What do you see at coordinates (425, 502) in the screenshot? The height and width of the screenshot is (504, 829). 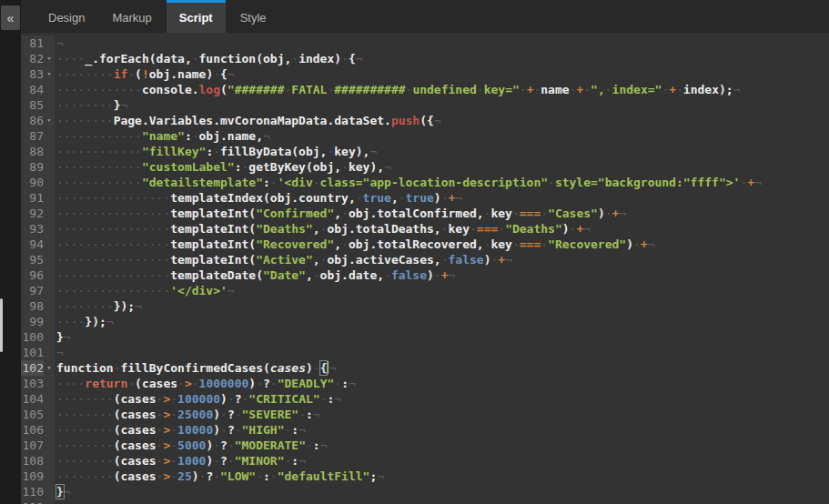 I see `code-line: 111` at bounding box center [425, 502].